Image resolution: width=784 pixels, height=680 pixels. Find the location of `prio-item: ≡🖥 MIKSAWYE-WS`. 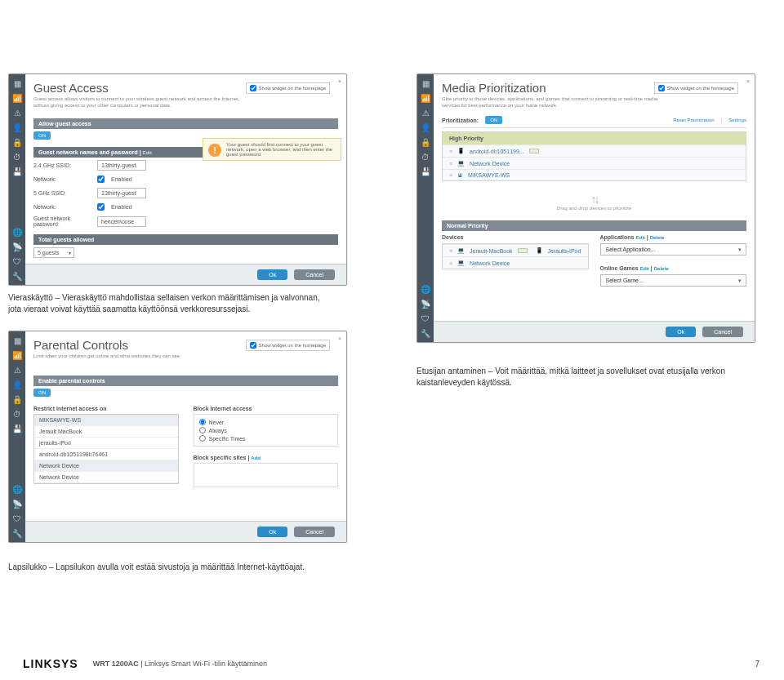

prio-item: ≡🖥 MIKSAWYE-WS is located at coordinates (595, 175).